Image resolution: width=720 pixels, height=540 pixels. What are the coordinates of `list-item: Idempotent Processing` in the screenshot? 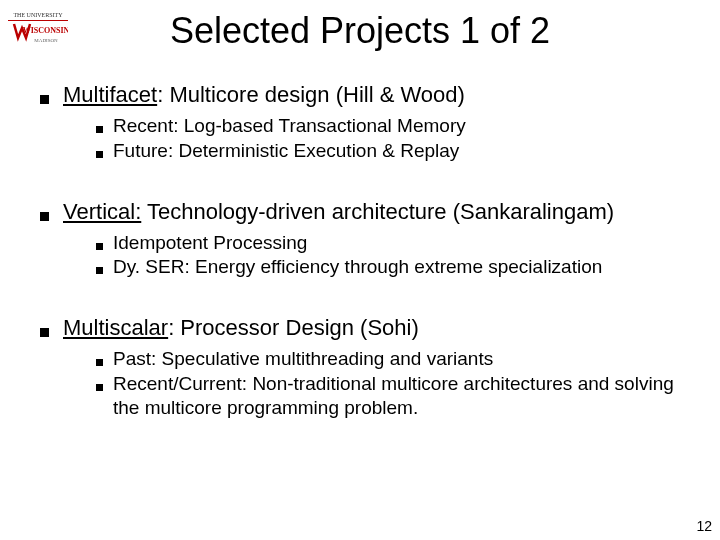 It's located at (393, 243).